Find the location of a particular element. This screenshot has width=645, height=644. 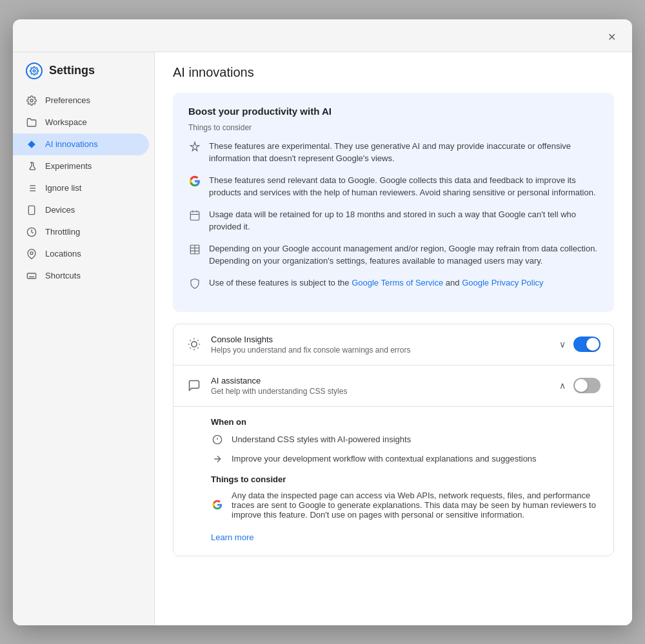

wand-icon is located at coordinates (217, 459).